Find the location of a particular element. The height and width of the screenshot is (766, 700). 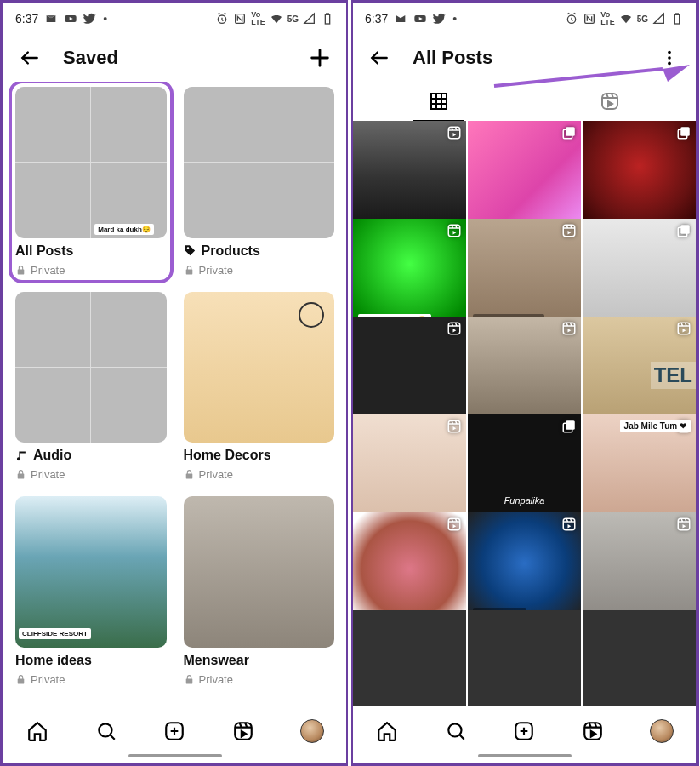

music-note-icon is located at coordinates (22, 456).